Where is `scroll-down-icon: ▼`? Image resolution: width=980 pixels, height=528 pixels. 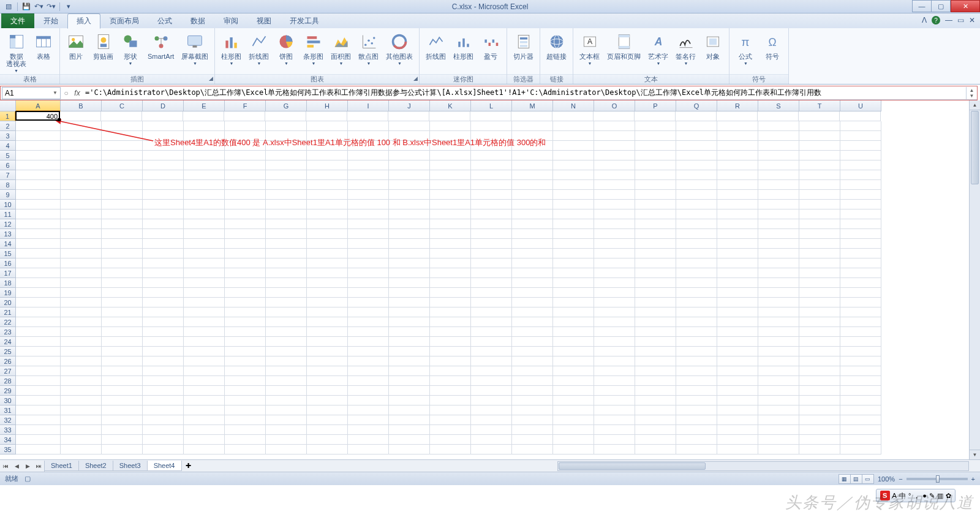
scroll-down-icon: ▼ is located at coordinates (975, 454).